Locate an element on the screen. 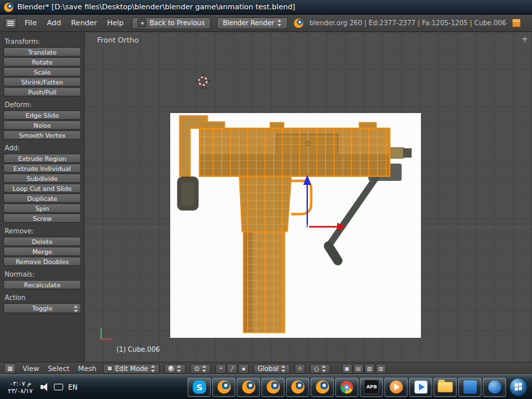 The width and height of the screenshot is (532, 399). opengl-render-anim-button: ▤ is located at coordinates (358, 368).